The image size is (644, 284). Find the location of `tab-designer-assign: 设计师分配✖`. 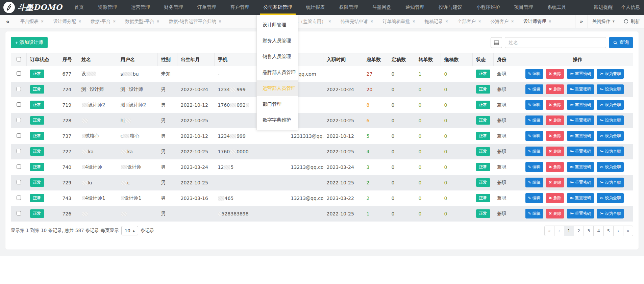

tab-designer-assign: 设计师分配✖ is located at coordinates (67, 22).